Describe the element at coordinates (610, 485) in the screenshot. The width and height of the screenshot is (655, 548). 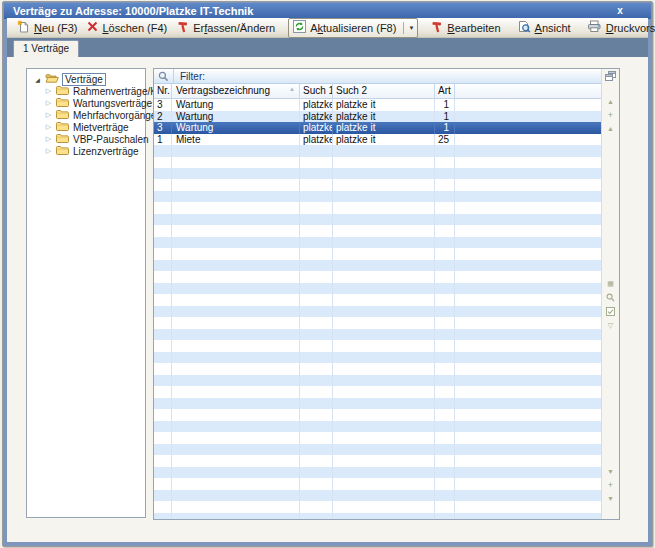
I see `add-row-bottom-icon: +` at that location.